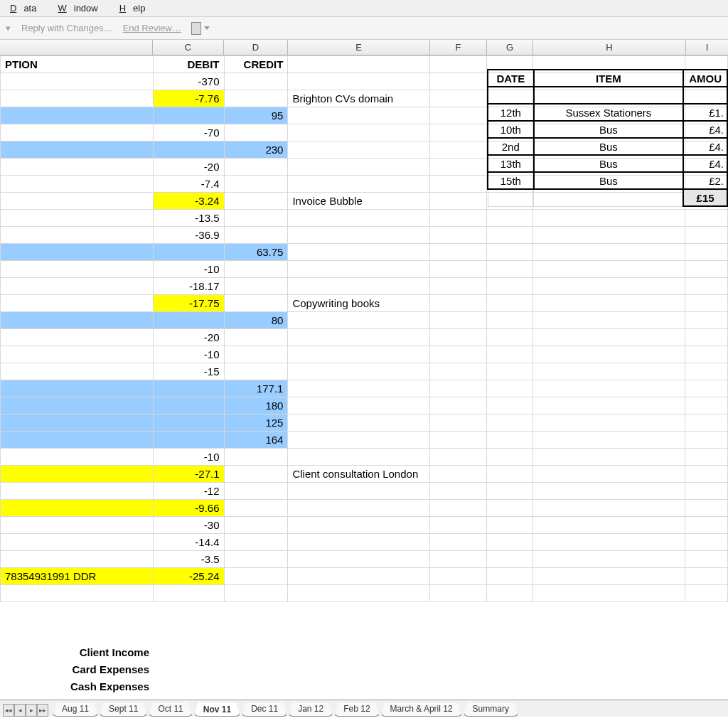  What do you see at coordinates (491, 710) in the screenshot?
I see `sheet-tab: Summary` at bounding box center [491, 710].